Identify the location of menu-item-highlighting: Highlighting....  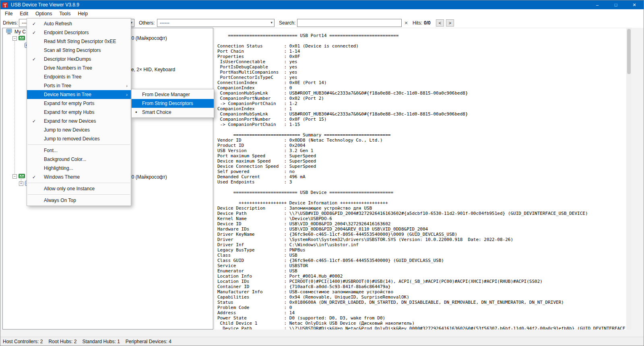
(79, 168).